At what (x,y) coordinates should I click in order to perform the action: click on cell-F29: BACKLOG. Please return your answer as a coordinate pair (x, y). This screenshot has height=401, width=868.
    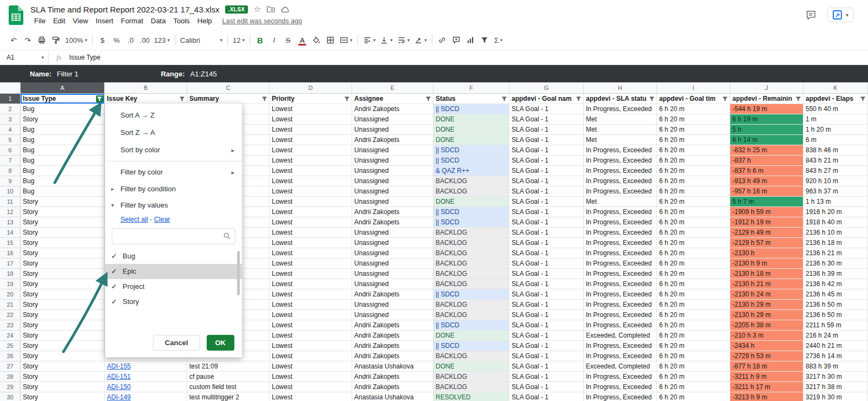
    Looking at the image, I should click on (471, 387).